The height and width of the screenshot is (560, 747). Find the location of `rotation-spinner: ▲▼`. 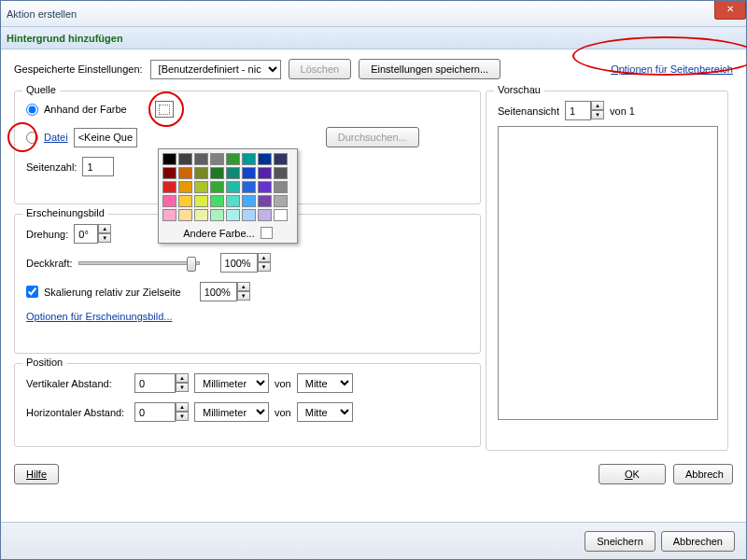

rotation-spinner: ▲▼ is located at coordinates (92, 233).